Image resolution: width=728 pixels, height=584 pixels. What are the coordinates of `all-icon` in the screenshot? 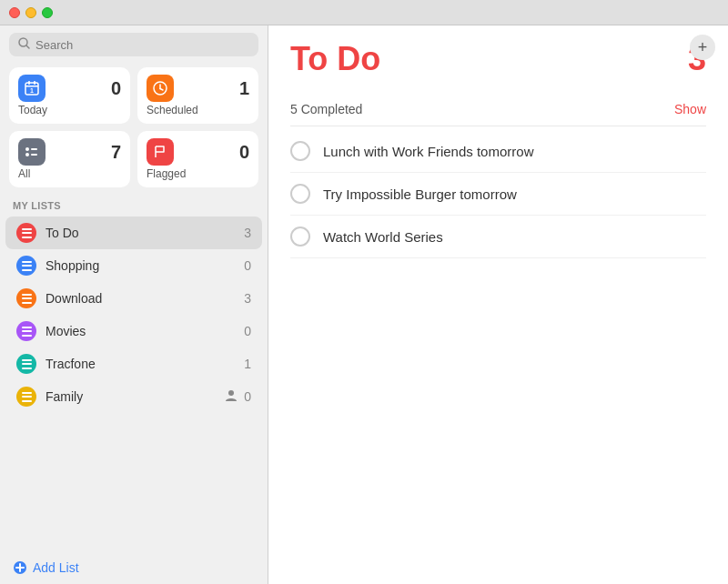 It's located at (32, 152).